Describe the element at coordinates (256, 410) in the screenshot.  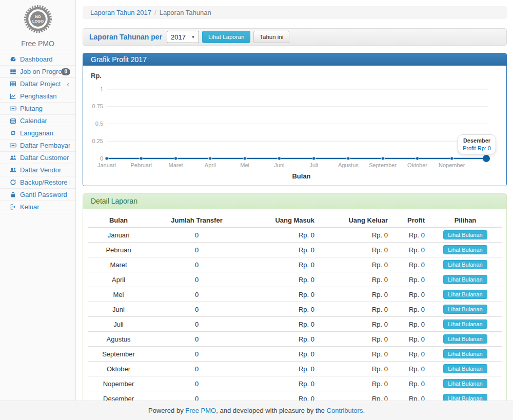
I see `footer: Powered by Free PMO, and developed with …` at that location.